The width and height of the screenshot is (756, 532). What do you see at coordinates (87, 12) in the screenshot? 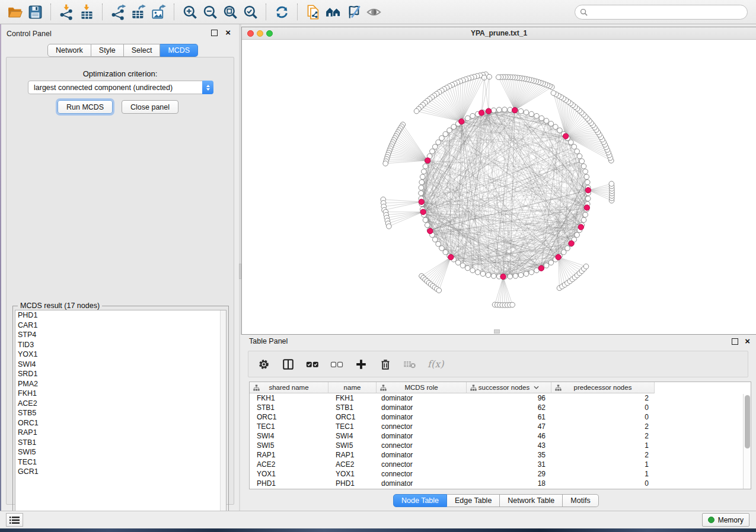
I see `import-table-button` at bounding box center [87, 12].